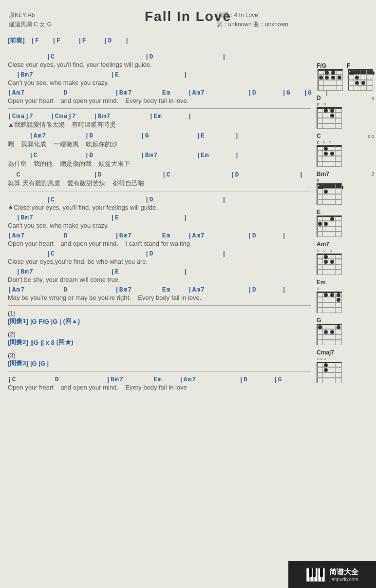  What do you see at coordinates (345, 188) in the screenshot?
I see `chord-bm7: Bm7 2 x` at bounding box center [345, 188].